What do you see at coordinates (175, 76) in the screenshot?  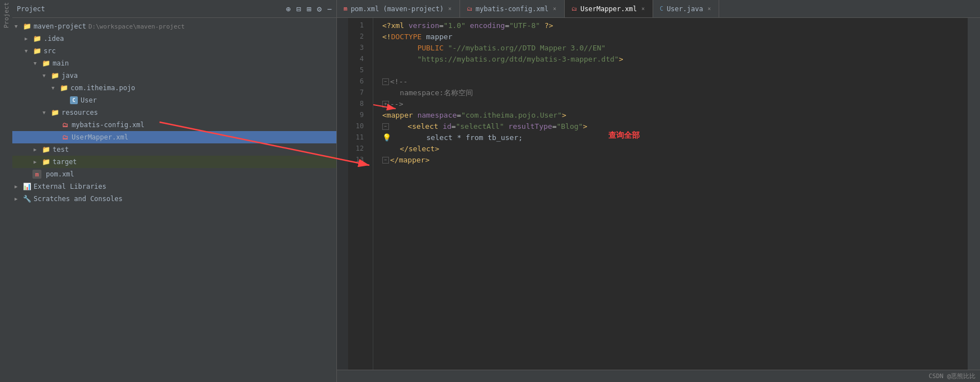 I see `tree-item-java: ▼ 📁 java` at bounding box center [175, 76].